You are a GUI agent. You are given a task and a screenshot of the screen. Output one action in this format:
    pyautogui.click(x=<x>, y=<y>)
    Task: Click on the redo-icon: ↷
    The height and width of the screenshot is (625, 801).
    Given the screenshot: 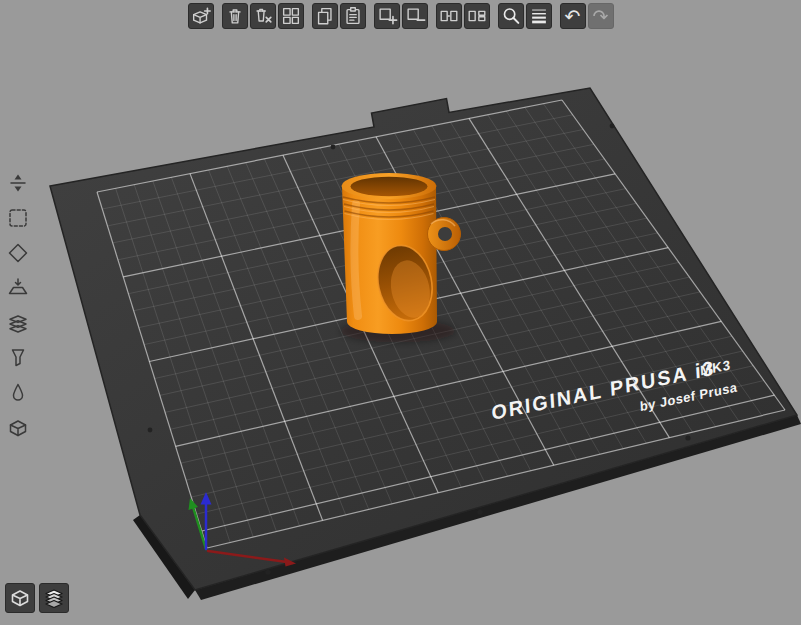 What is the action you would take?
    pyautogui.click(x=601, y=16)
    